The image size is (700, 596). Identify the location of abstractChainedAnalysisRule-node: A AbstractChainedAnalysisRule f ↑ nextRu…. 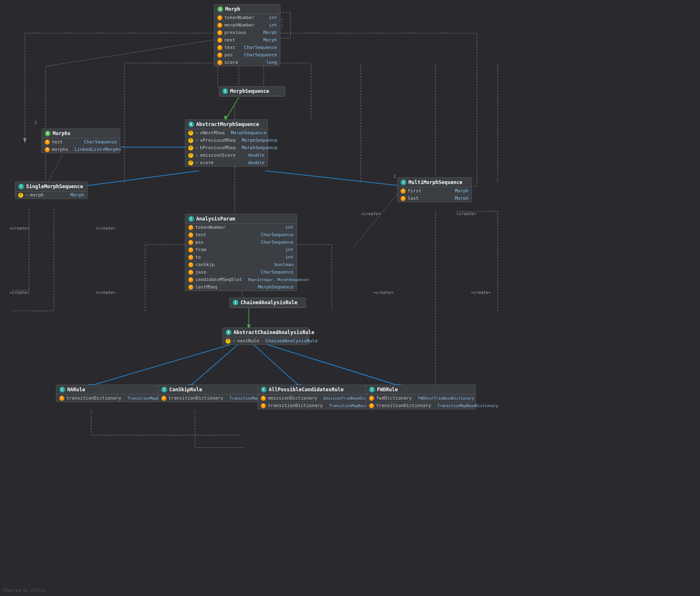
(266, 336).